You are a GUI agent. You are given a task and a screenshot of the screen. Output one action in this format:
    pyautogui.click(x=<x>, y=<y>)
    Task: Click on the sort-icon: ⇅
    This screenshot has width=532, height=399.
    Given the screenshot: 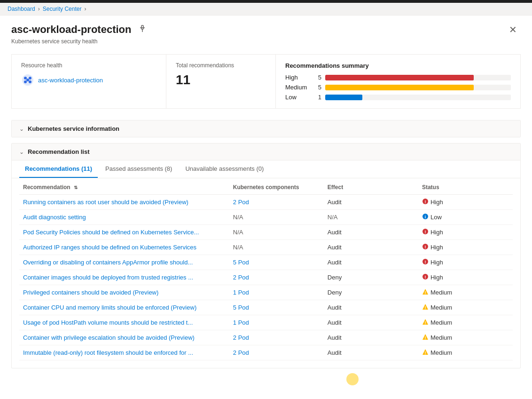 What is the action you would take?
    pyautogui.click(x=76, y=187)
    